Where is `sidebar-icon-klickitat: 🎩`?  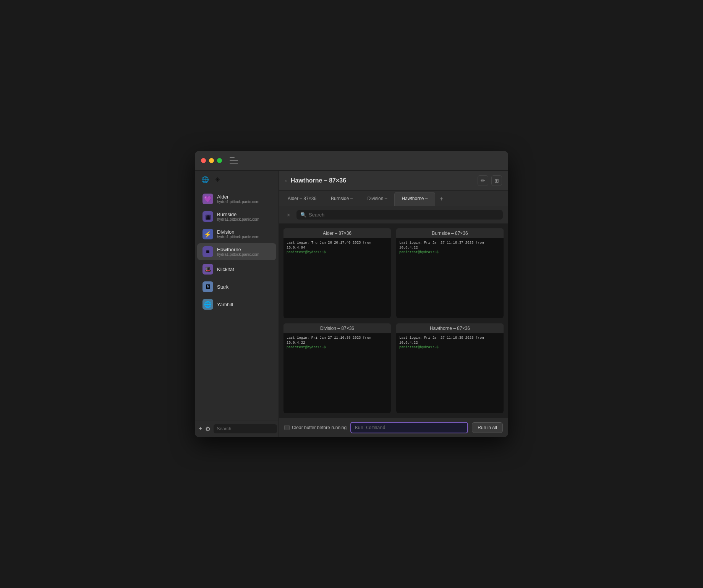 sidebar-icon-klickitat: 🎩 is located at coordinates (208, 269).